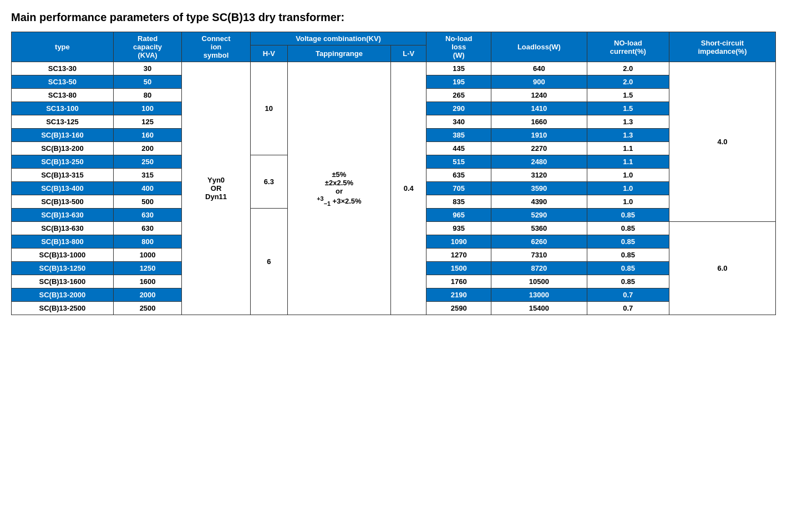 Image resolution: width=787 pixels, height=532 pixels. What do you see at coordinates (539, 95) in the screenshot?
I see `cell-loadloss: 1240` at bounding box center [539, 95].